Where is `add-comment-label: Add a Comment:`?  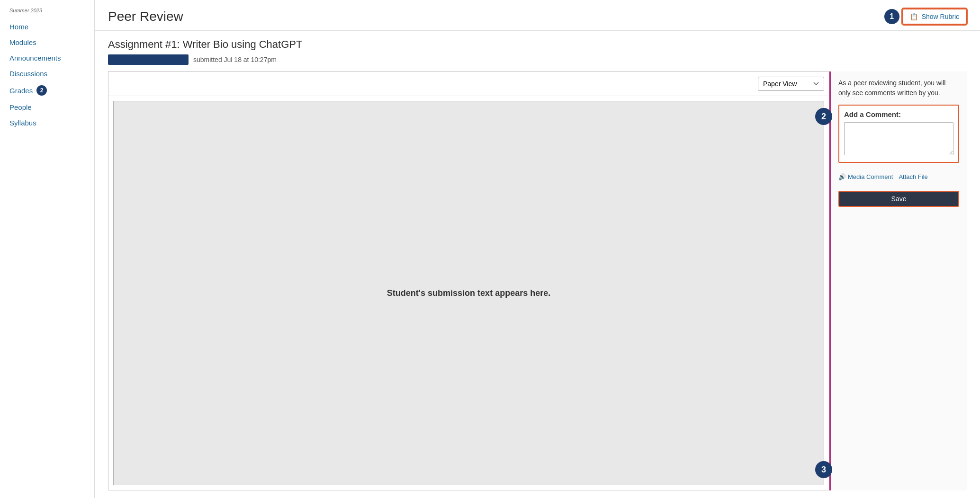 add-comment-label: Add a Comment: is located at coordinates (899, 115).